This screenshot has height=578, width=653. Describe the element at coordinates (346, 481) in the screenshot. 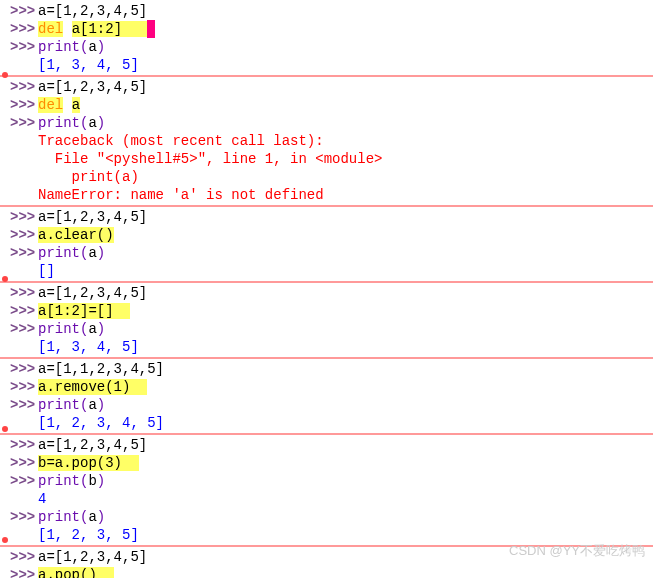

I see `code-column: print(b)` at that location.